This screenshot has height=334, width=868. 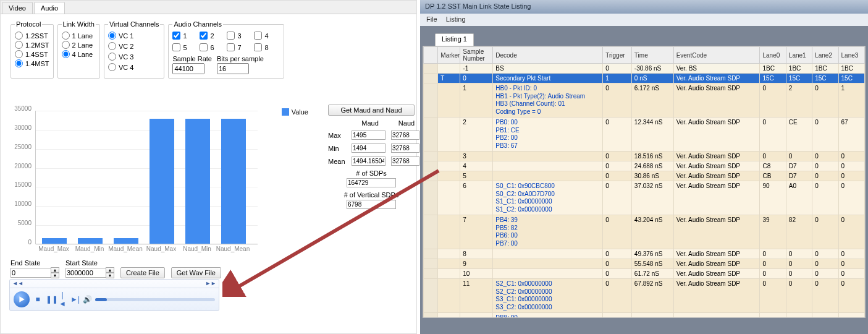 I want to click on column-header: Lane2, so click(x=825, y=56).